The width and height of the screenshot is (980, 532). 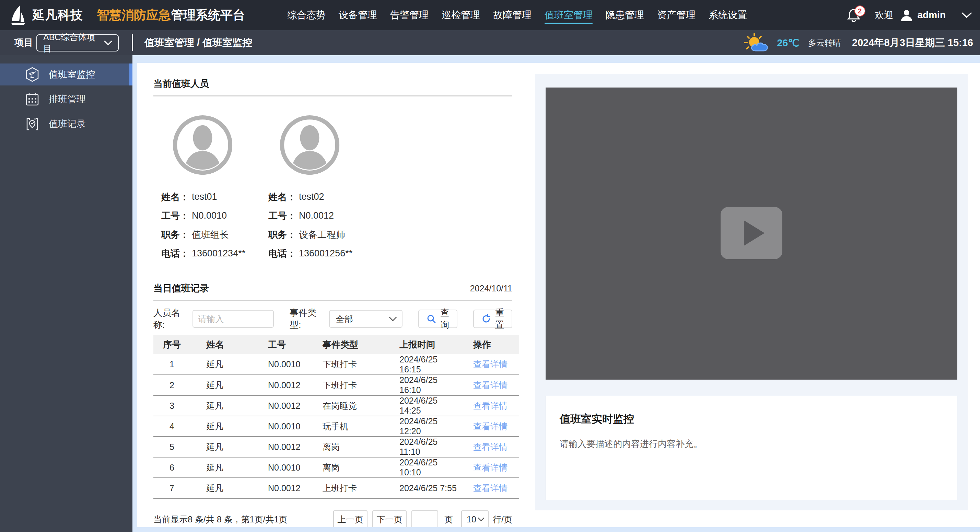 I want to click on page-number-input, so click(x=425, y=519).